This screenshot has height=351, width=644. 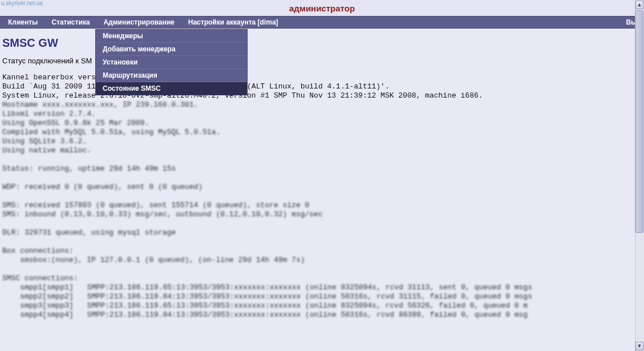 I want to click on scroll-down-arrow-icon: ▼, so click(x=639, y=346).